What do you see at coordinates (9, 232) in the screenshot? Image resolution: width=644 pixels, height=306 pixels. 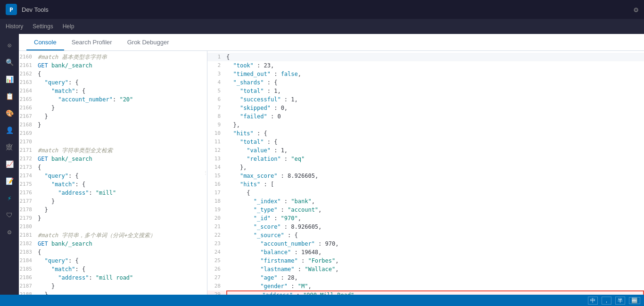 I see `sidebar-icon-settings: ⚙` at bounding box center [9, 232].